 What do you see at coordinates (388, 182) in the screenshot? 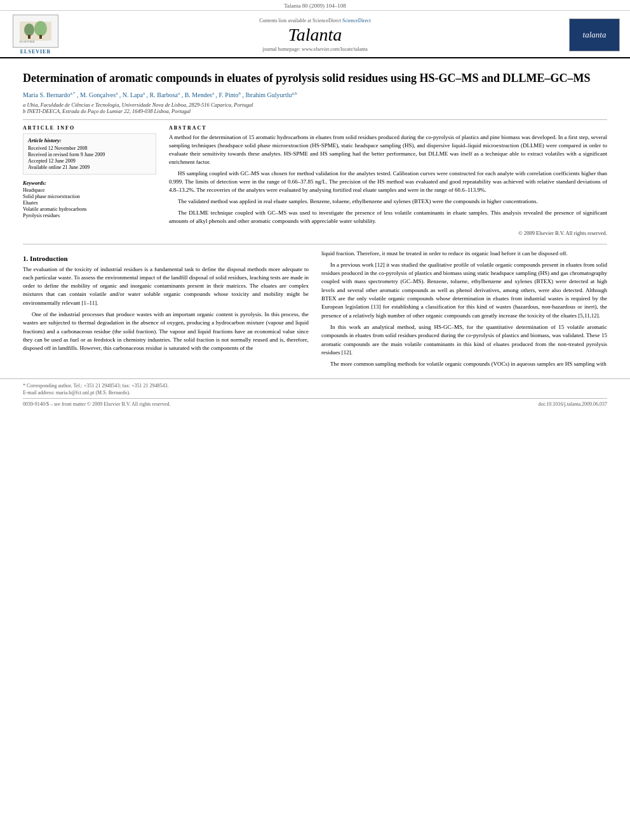
I see `abstract-p2: HS sampling coupled with GC–MS was chose…` at bounding box center [388, 182].